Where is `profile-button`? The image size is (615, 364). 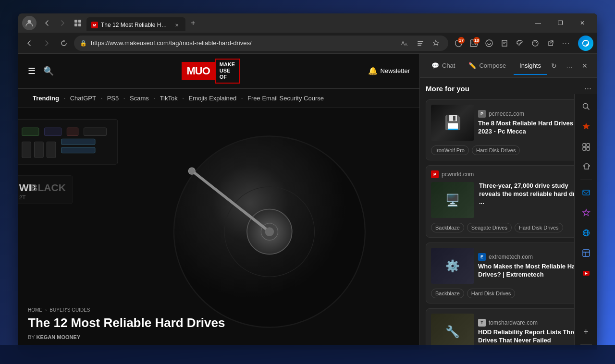 profile-button is located at coordinates (29, 23).